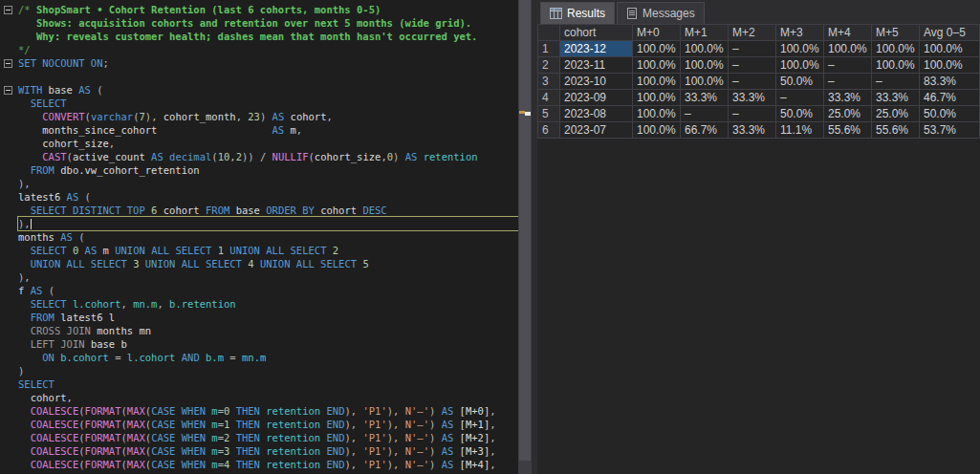  I want to click on grid-cell-r3-M+4: –, so click(848, 82).